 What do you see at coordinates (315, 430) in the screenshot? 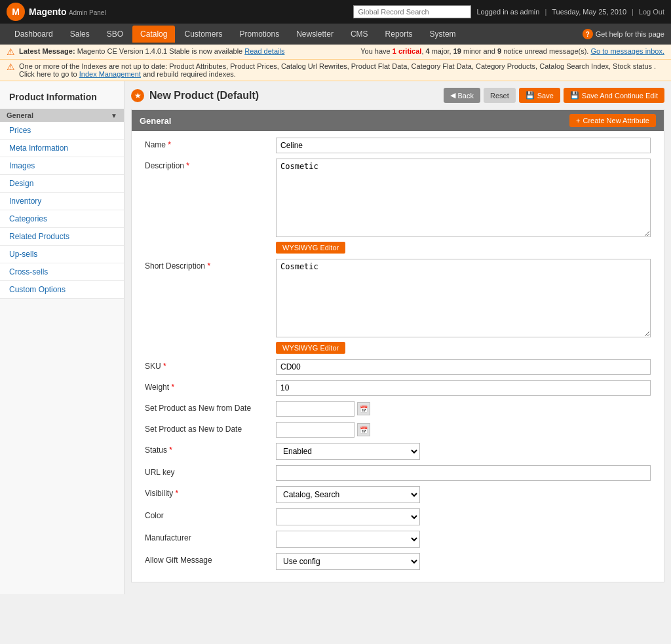
I see `input-date-to` at bounding box center [315, 430].